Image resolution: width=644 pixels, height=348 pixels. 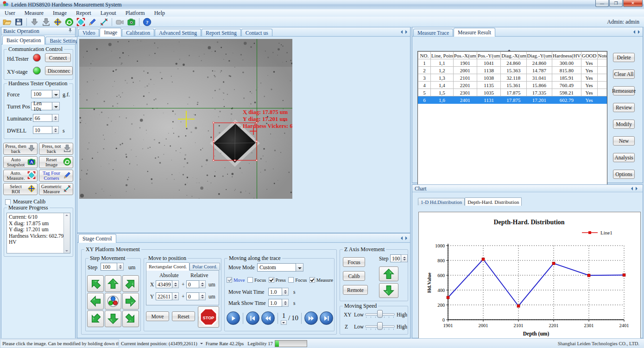 What do you see at coordinates (624, 141) in the screenshot?
I see `new-button: New` at bounding box center [624, 141].